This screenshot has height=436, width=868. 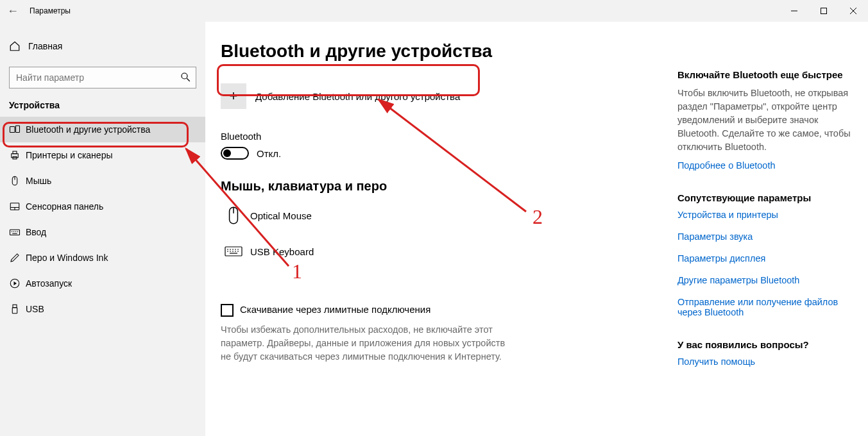 What do you see at coordinates (103, 232) in the screenshot?
I see `nav-typing: Ввод` at bounding box center [103, 232].